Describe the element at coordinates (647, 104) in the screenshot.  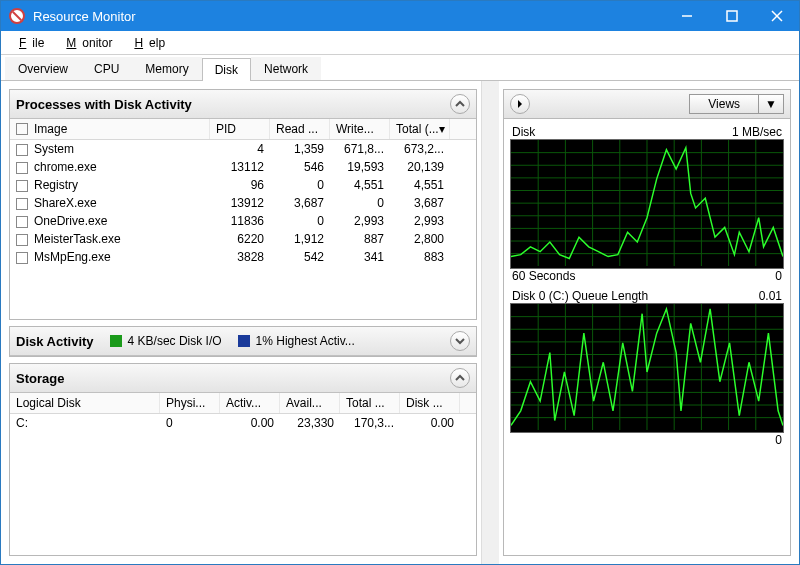
I see `graphs-header: Views ▼` at that location.